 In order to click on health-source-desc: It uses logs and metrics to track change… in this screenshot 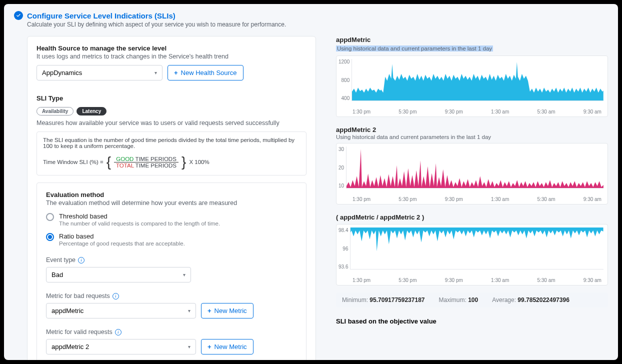, I will do `click(172, 56)`.